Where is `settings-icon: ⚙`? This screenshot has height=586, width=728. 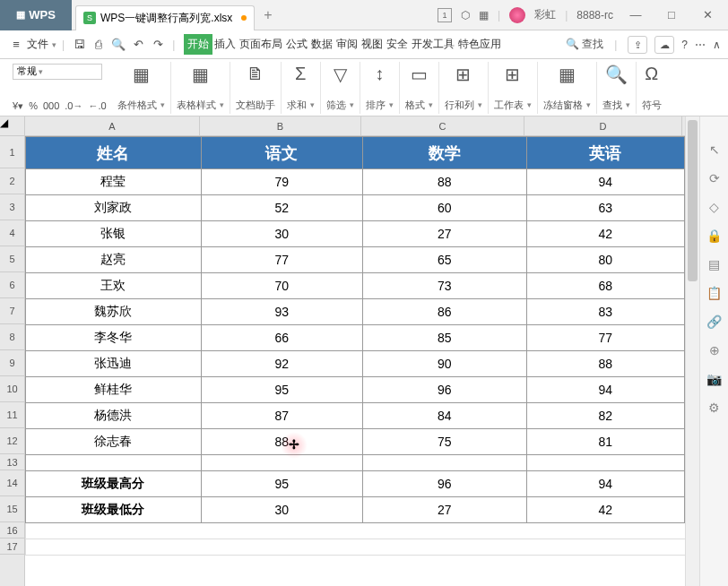 settings-icon: ⚙ is located at coordinates (715, 408).